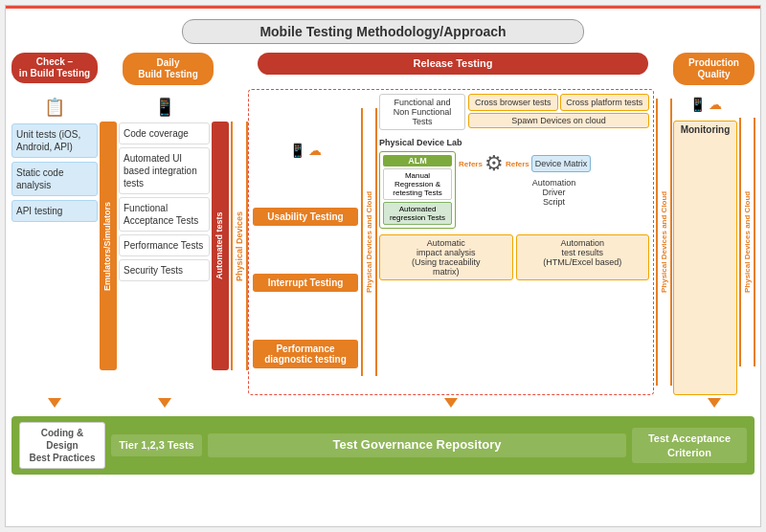  Describe the element at coordinates (55, 242) in the screenshot. I see `checkin-column: 📋 Unit tests (iOS, Android, API) Static …` at that location.